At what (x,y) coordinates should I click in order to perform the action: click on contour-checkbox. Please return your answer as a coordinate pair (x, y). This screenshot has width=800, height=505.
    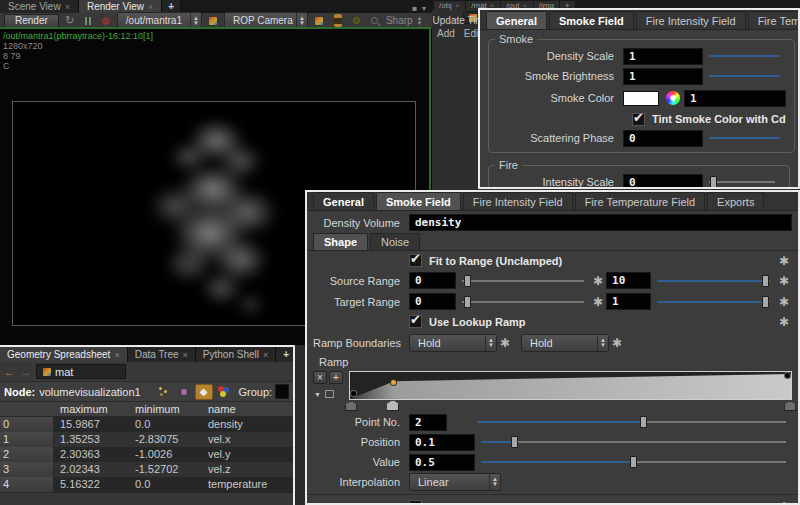
    Looking at the image, I should click on (416, 502).